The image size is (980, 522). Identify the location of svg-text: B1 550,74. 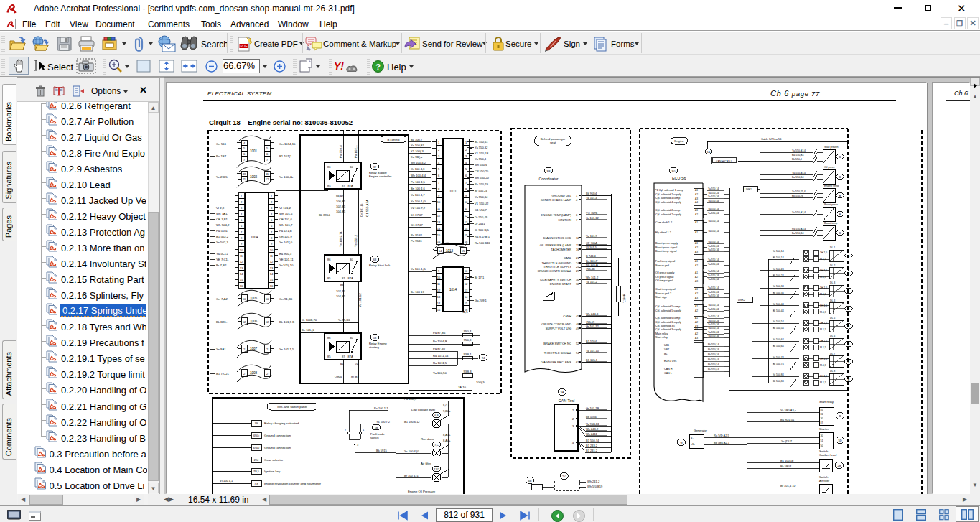
(593, 441).